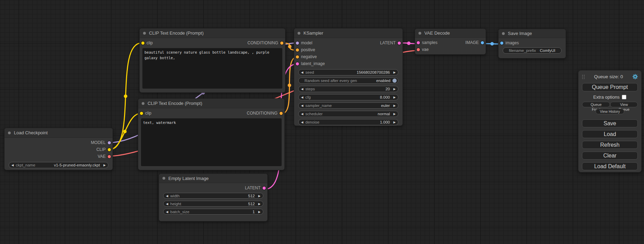  I want to click on height-number-widget: ◀ height 512 ▶, so click(213, 204).